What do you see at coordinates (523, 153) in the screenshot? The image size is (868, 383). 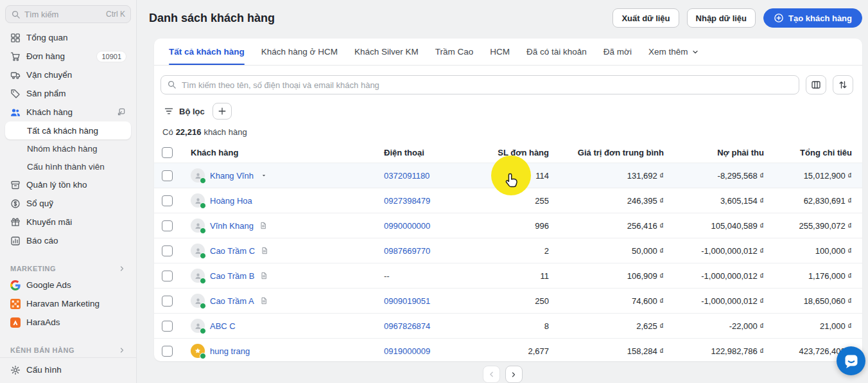 I see `column-header-label: SL đơn hàng` at bounding box center [523, 153].